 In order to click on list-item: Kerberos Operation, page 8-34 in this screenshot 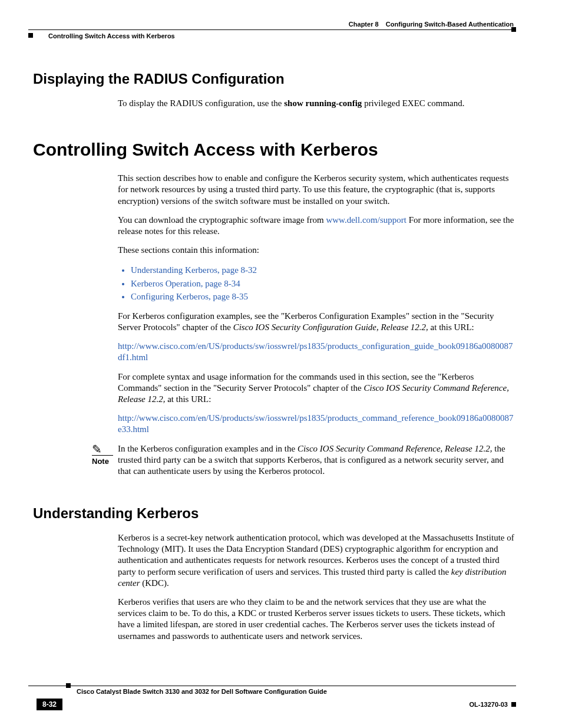, I will do `click(323, 284)`.